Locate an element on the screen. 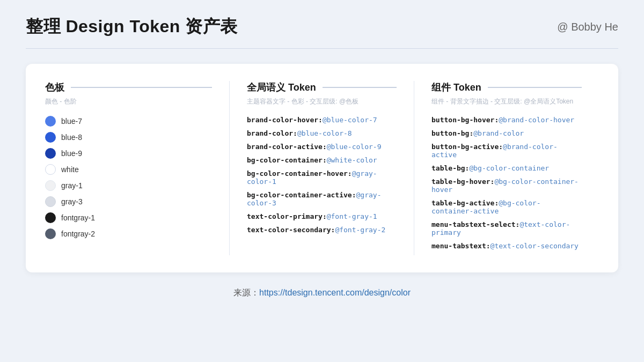  token-ref: @font-gray-1 is located at coordinates (352, 217).